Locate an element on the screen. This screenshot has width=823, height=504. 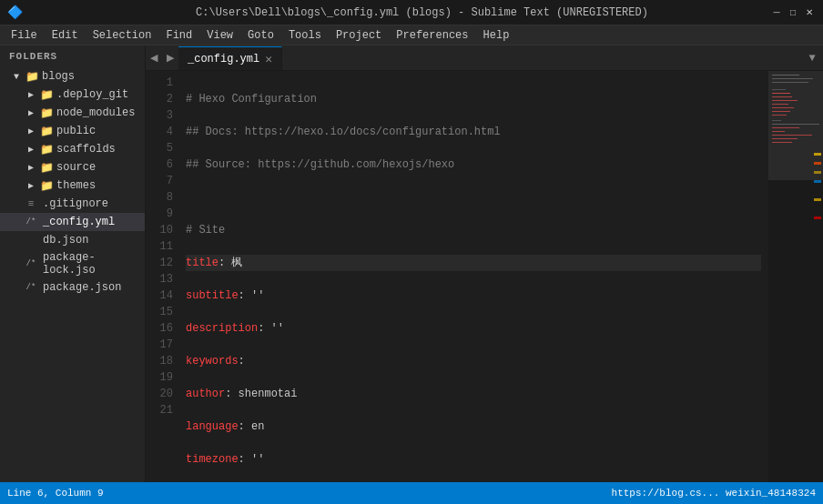
sidebar-item-blogs: ▼ 📁 blogs is located at coordinates (73, 76).